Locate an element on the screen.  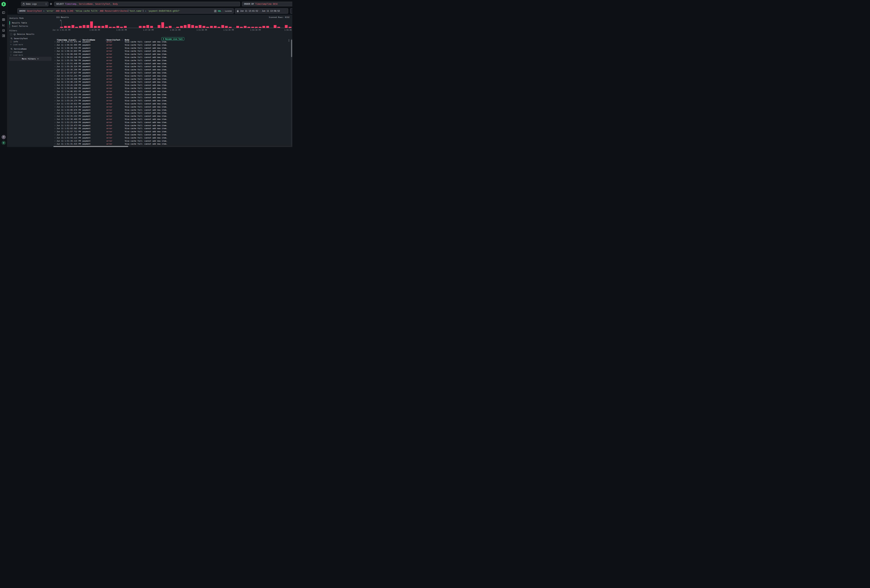
table-row: Jun 11 1:54:06.953 PM payment error Visa… is located at coordinates (172, 91).